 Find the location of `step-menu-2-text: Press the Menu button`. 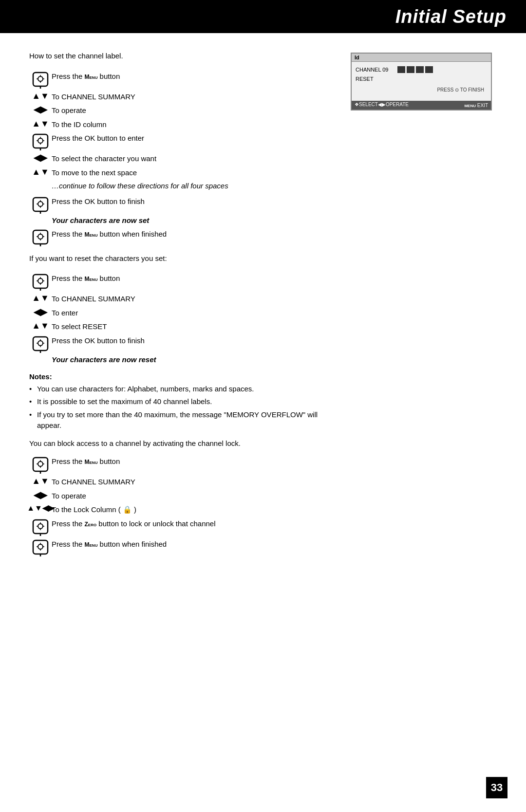

step-menu-2-text: Press the Menu button is located at coordinates (194, 278).